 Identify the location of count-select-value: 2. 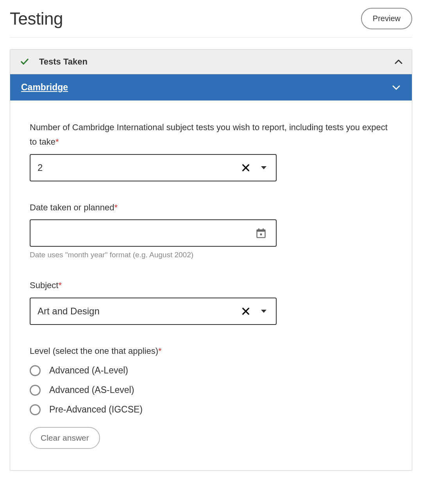
(139, 168).